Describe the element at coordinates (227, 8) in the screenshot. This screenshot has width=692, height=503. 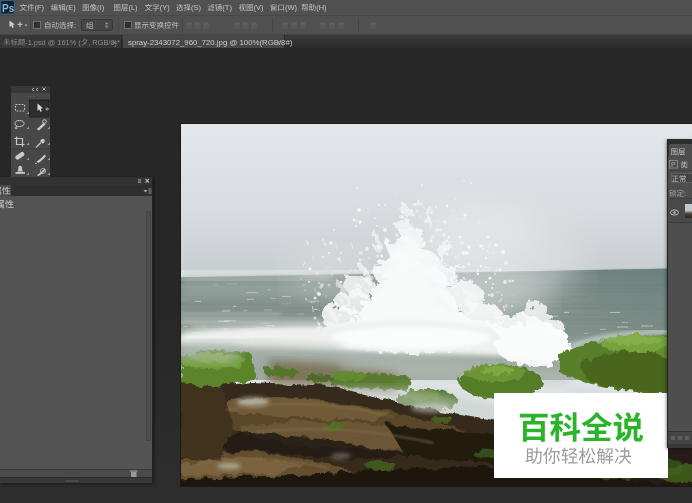
I see `svg-text: (T)` at that location.